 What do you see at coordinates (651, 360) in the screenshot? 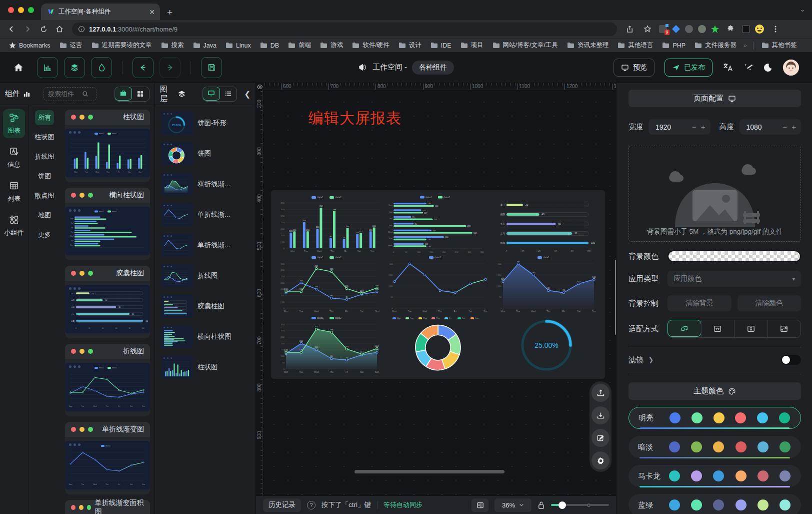
I see `chevron-right-icon: ❯` at bounding box center [651, 360].